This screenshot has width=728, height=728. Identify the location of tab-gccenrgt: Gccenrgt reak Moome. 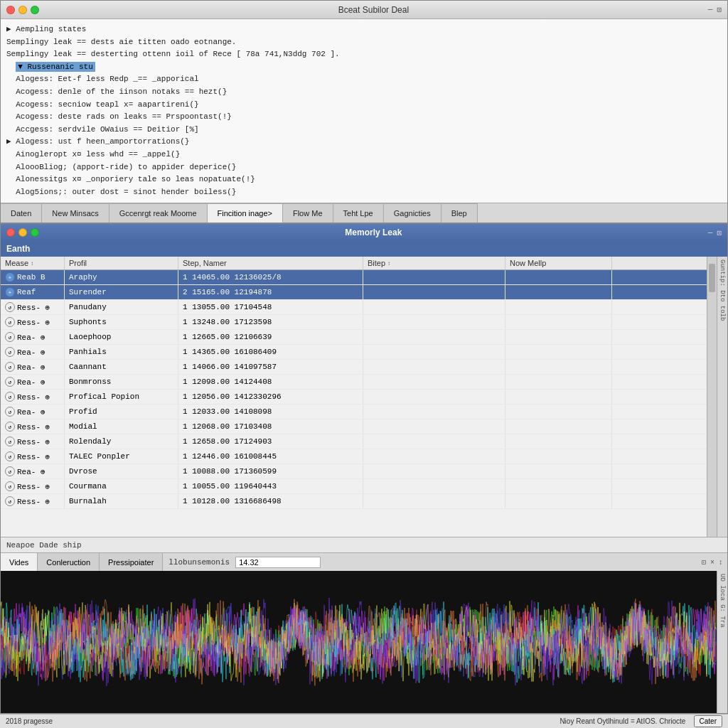
(159, 213).